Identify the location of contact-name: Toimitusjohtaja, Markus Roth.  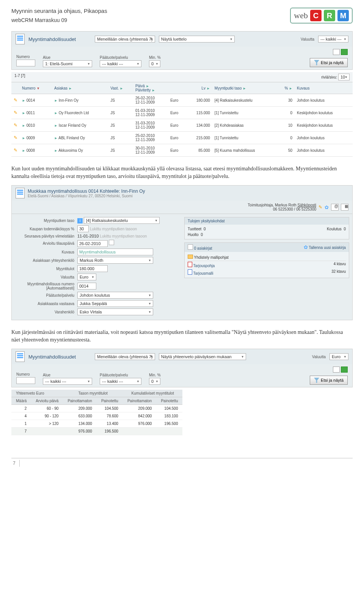
(272, 205).